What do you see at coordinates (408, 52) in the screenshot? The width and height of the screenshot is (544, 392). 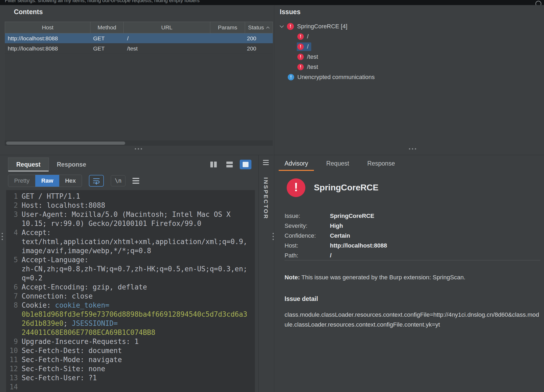 I see `issues-tree: ! SpringCoreRCE [4] !/!/!/test!/test ! U…` at bounding box center [408, 52].